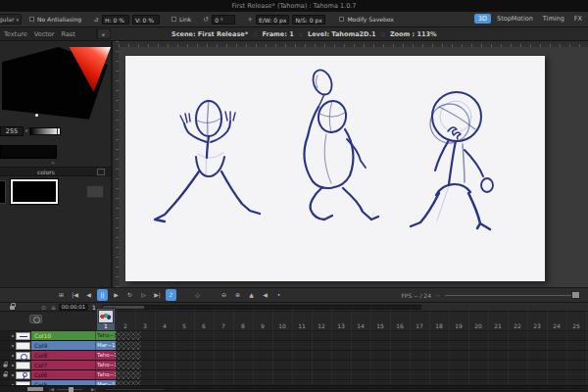  I want to click on menu-icon: ≡, so click(53, 308).